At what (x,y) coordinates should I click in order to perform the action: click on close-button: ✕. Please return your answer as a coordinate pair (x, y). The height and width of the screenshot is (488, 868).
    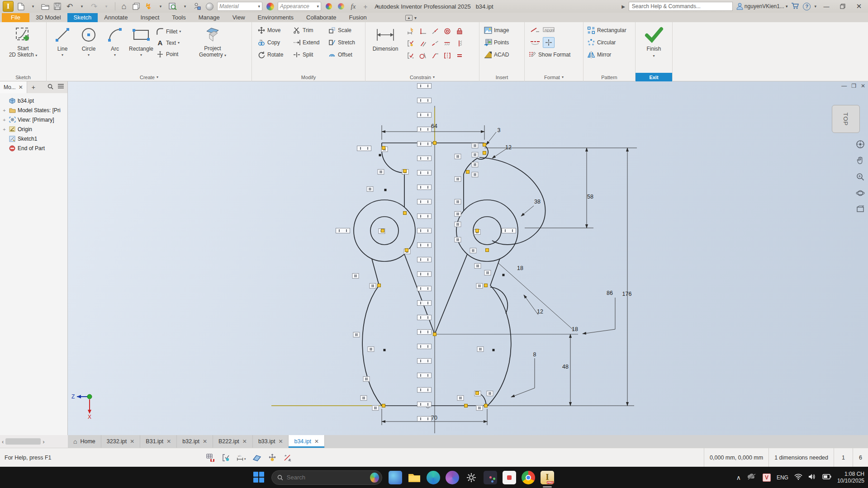
    Looking at the image, I should click on (859, 6).